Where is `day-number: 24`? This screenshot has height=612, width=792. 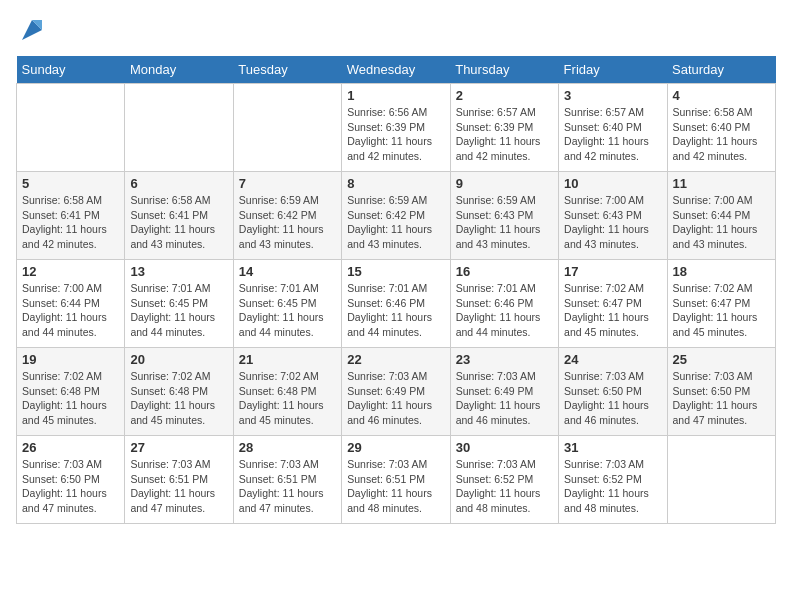 day-number: 24 is located at coordinates (612, 360).